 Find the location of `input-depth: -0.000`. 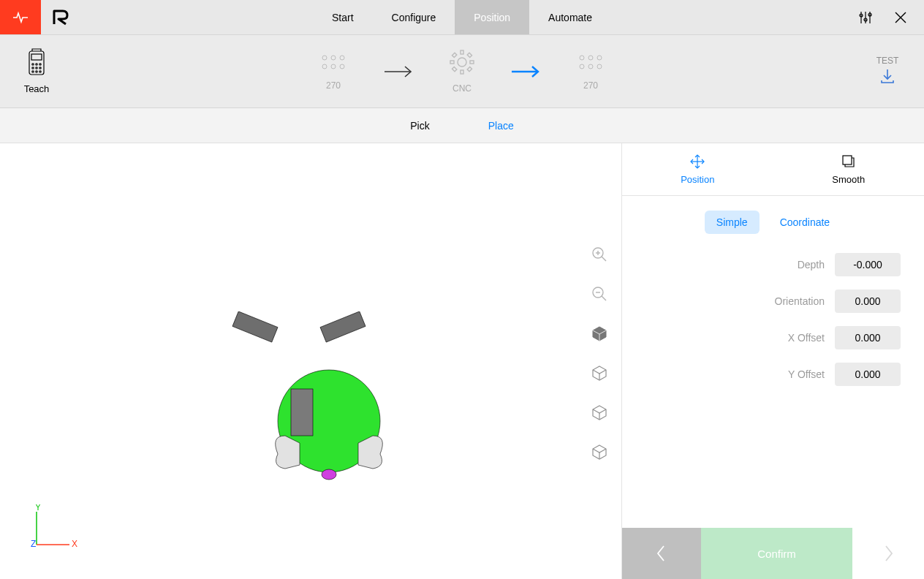

input-depth: -0.000 is located at coordinates (868, 265).